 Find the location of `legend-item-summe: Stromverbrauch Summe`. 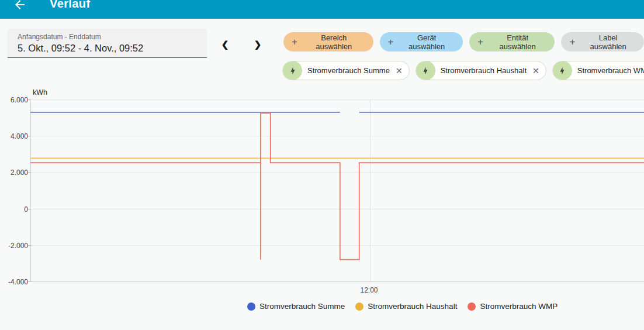

legend-item-summe: Stromverbrauch Summe is located at coordinates (296, 307).